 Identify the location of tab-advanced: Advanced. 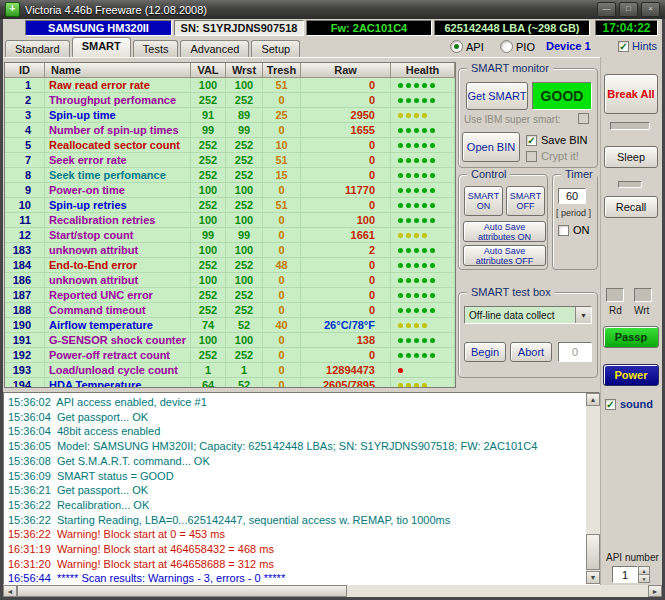
(214, 48).